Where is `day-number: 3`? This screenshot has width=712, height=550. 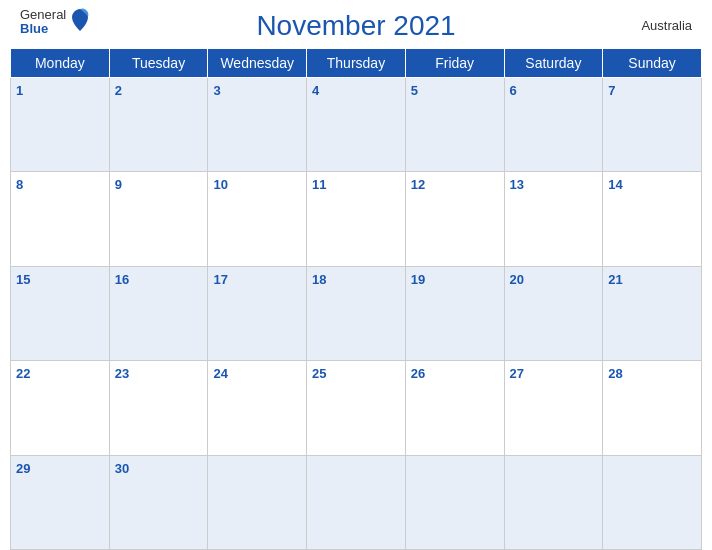 day-number: 3 is located at coordinates (216, 90).